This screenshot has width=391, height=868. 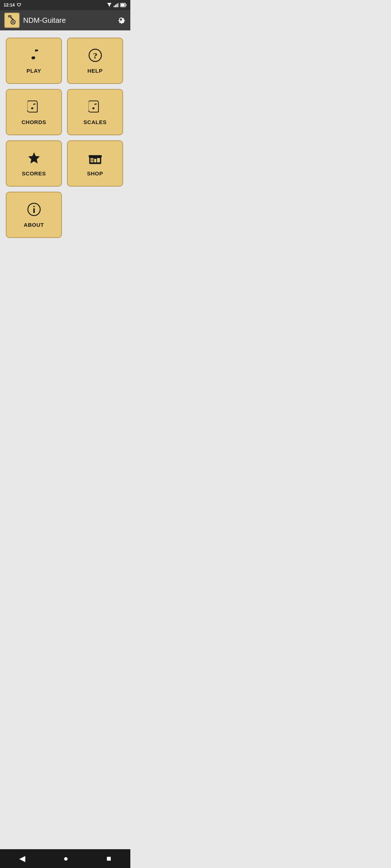 I want to click on button-row-1: PLAY ? HELP, so click(x=65, y=61).